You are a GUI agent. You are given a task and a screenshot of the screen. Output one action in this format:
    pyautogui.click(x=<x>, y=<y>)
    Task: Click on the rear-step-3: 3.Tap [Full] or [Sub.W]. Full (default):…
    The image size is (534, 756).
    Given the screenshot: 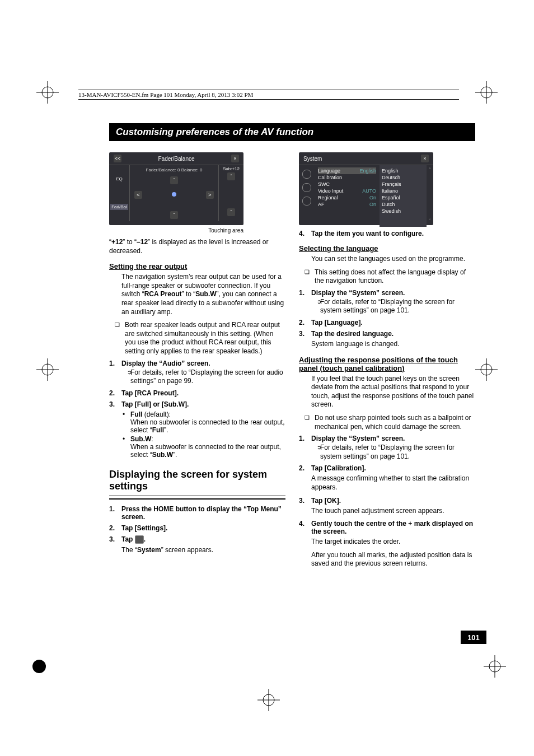 What is the action you would take?
    pyautogui.click(x=197, y=430)
    